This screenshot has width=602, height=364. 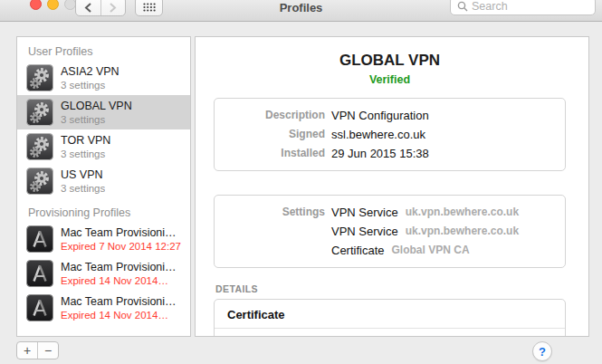 What do you see at coordinates (103, 112) in the screenshot?
I see `sidebar-item-global-vpn: GLOBAL VPN 3 settings` at bounding box center [103, 112].